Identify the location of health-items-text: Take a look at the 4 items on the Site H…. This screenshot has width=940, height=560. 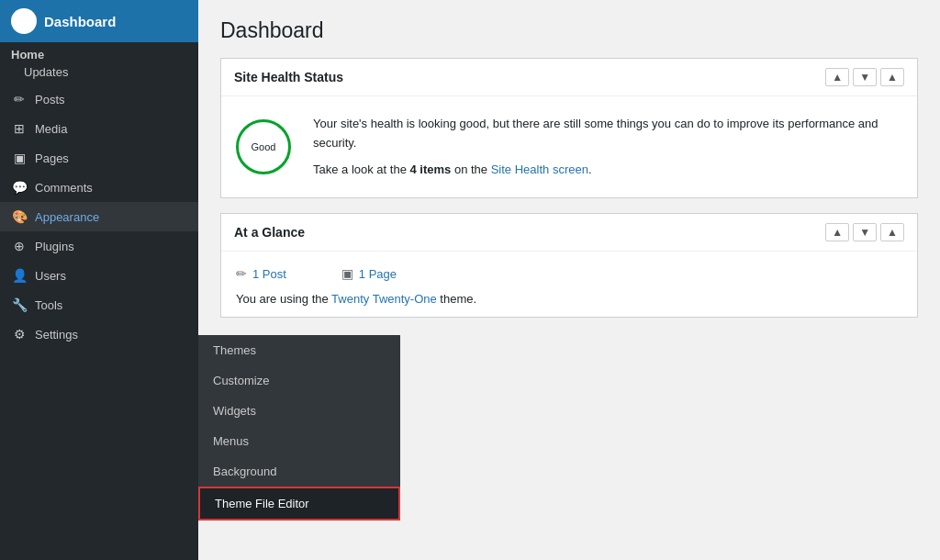
(608, 171).